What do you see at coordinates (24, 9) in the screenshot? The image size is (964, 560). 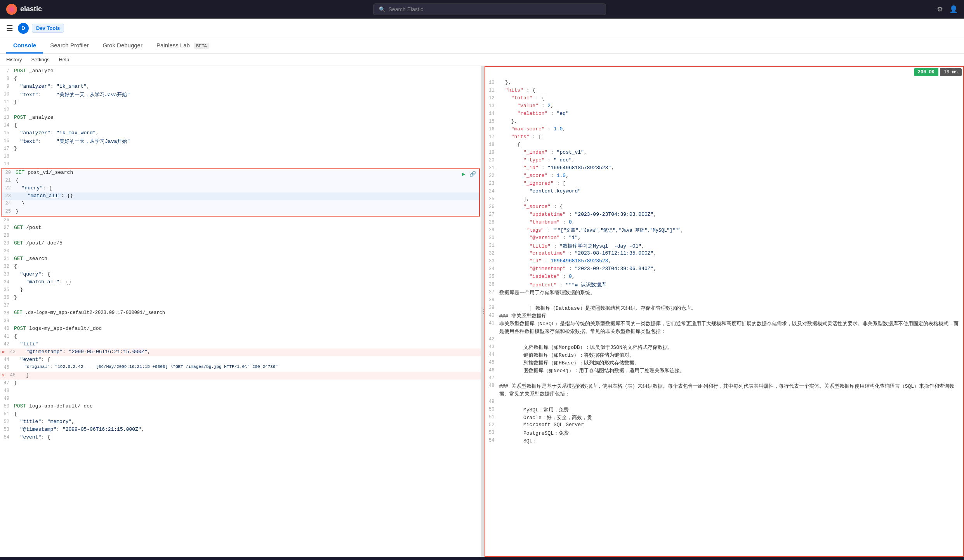 I see `elastic-logo: elastic` at bounding box center [24, 9].